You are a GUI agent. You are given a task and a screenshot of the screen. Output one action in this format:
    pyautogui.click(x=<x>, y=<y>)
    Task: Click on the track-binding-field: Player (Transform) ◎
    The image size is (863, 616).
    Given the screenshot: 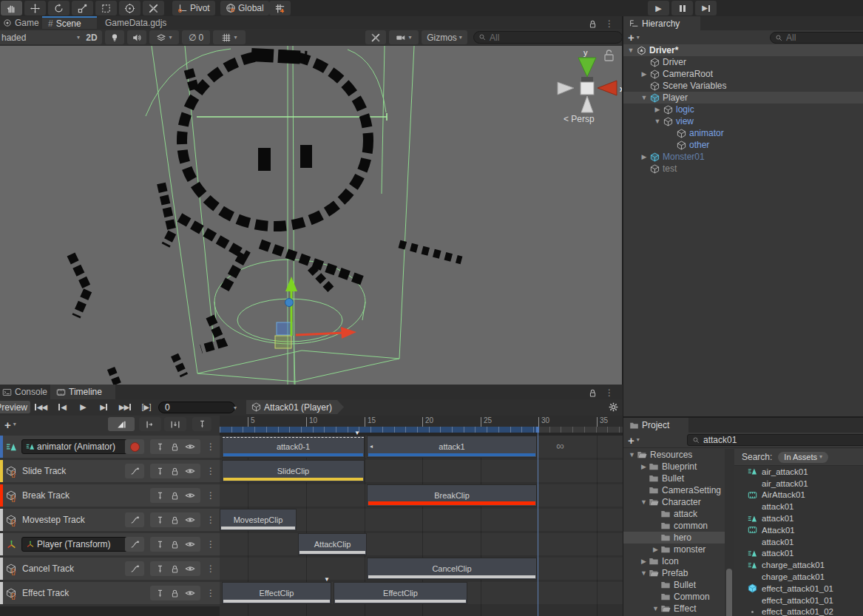 What is the action you would take?
    pyautogui.click(x=81, y=544)
    